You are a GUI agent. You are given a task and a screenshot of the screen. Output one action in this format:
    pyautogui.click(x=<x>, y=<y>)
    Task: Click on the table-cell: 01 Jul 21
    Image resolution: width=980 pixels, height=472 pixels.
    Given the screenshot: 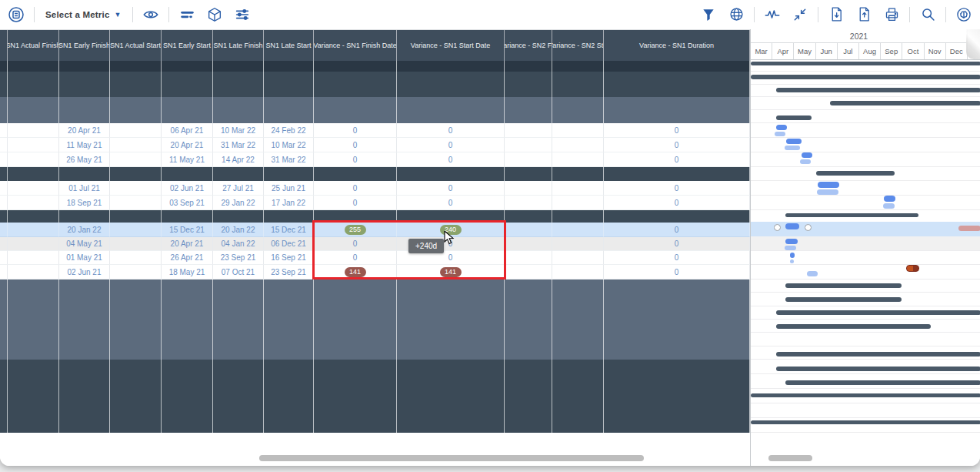 What is the action you would take?
    pyautogui.click(x=85, y=188)
    